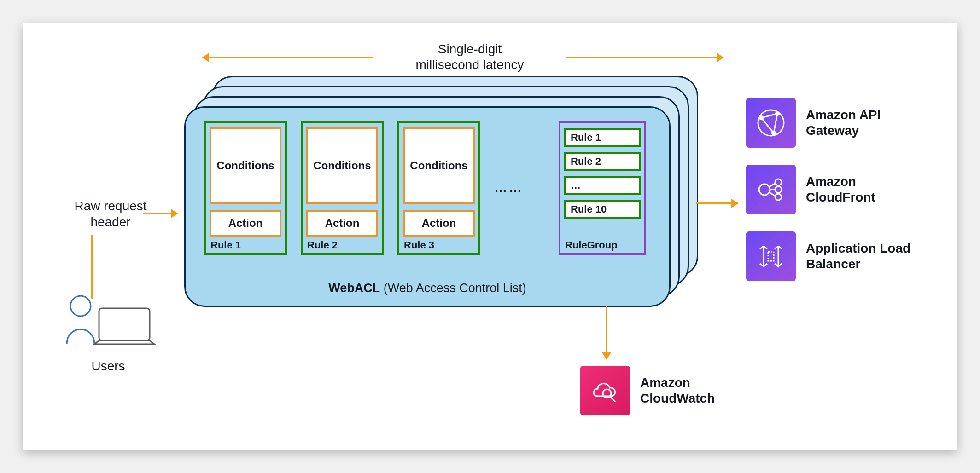  Describe the element at coordinates (645, 57) in the screenshot. I see `latency-arrow-right` at that location.